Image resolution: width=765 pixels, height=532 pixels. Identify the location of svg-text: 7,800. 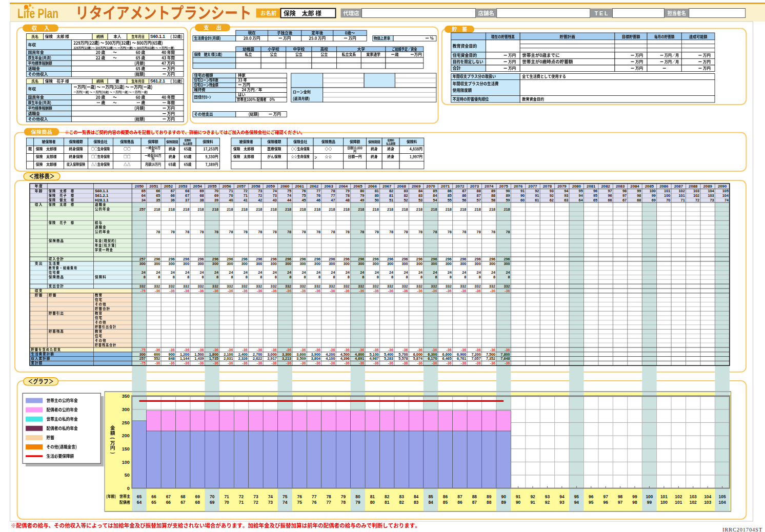
(505, 355).